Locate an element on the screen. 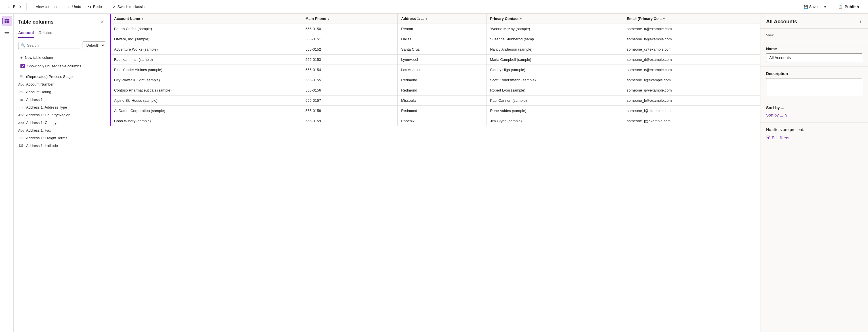 The image size is (868, 332). cell-primary-contact: Jim Glynn (sample) is located at coordinates (555, 121).